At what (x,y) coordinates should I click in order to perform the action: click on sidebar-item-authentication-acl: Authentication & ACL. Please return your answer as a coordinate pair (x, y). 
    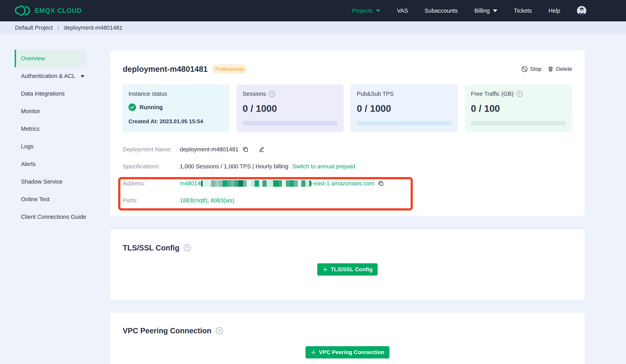
    Looking at the image, I should click on (50, 76).